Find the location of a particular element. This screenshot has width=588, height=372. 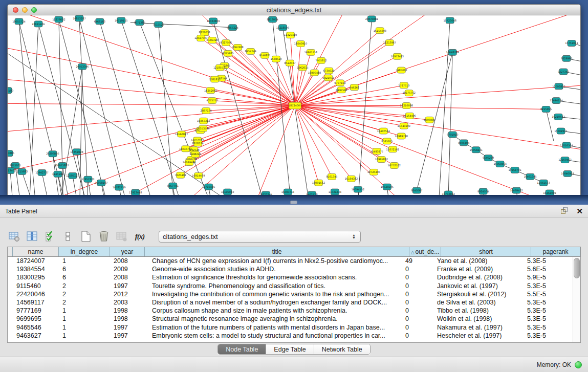

zoom-window-button is located at coordinates (34, 10).